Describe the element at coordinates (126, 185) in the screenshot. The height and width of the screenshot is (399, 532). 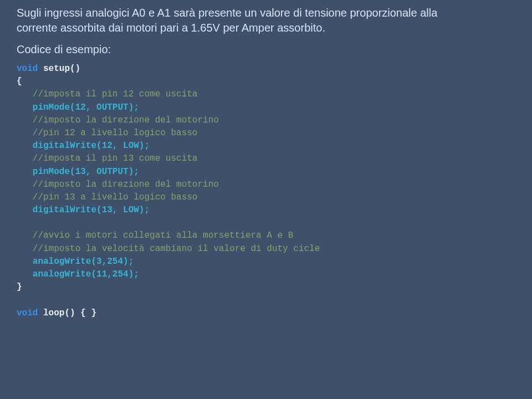
I see `comment-dir13-a: //imposto la direzione del motorino` at that location.